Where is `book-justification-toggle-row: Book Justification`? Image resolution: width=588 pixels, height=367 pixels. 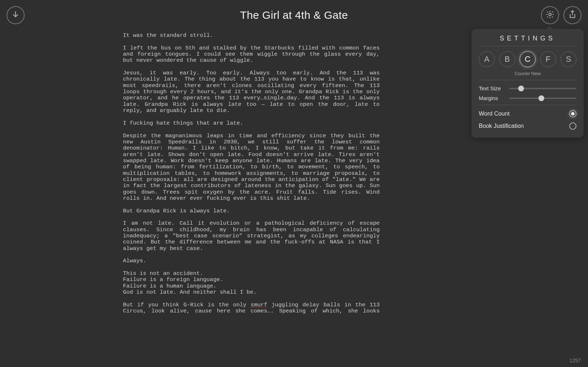
book-justification-toggle-row: Book Justification is located at coordinates (528, 126).